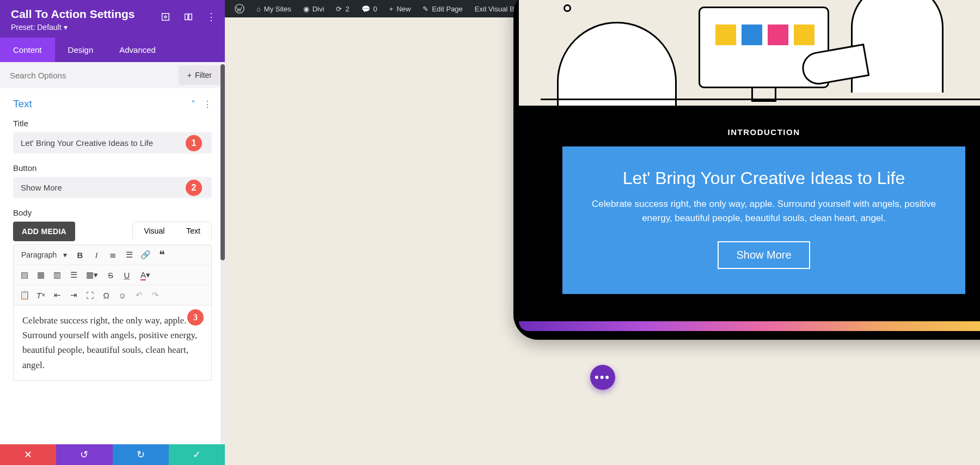  I want to click on editor-visual-tab: Visual, so click(154, 231).